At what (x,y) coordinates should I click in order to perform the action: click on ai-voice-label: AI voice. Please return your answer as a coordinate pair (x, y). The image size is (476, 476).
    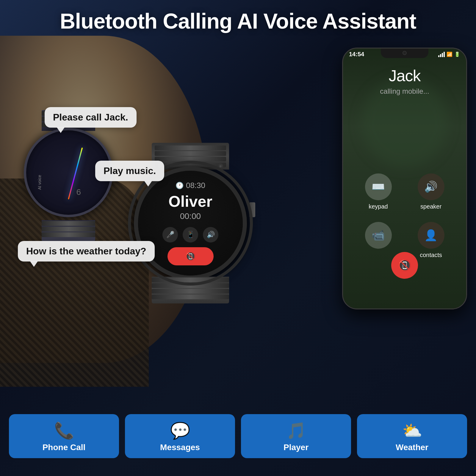
    Looking at the image, I should click on (40, 182).